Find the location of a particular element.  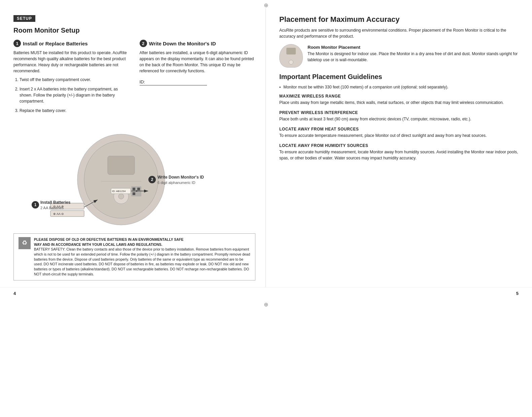

guideline-title-2: LOCATE AWAY FROM HEAT SOURCES is located at coordinates (400, 129).